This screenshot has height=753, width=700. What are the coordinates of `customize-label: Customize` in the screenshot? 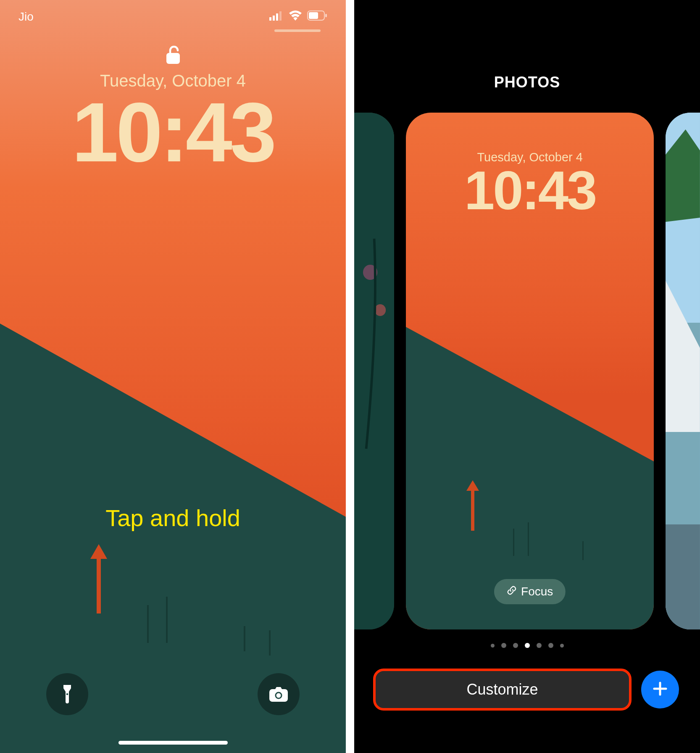 It's located at (502, 690).